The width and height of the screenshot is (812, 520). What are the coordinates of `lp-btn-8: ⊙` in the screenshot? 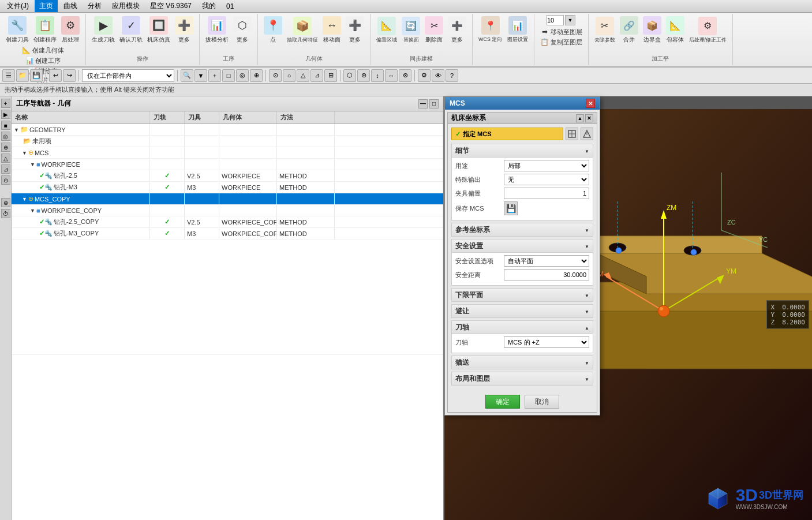 It's located at (6, 180).